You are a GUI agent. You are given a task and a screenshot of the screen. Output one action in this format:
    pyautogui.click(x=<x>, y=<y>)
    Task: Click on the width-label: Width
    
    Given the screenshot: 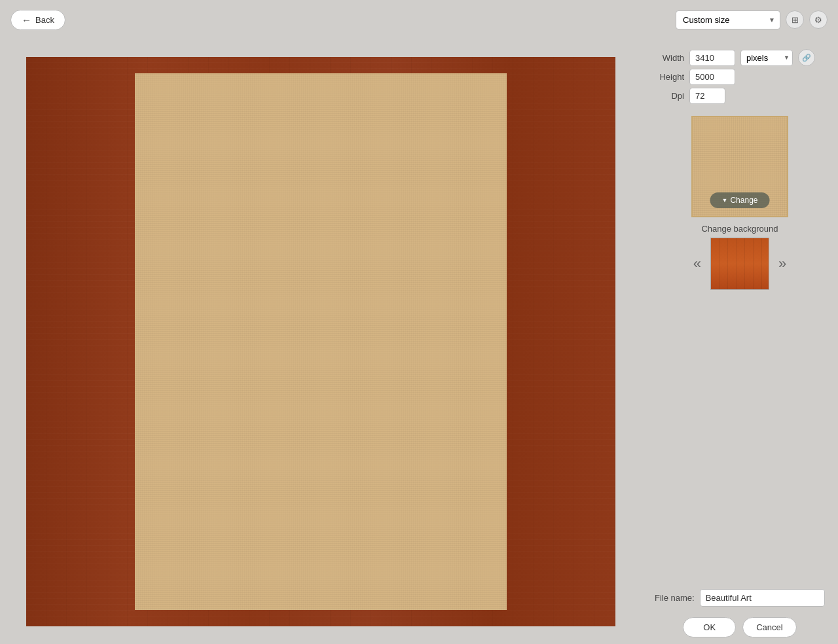 What is the action you would take?
    pyautogui.click(x=669, y=58)
    